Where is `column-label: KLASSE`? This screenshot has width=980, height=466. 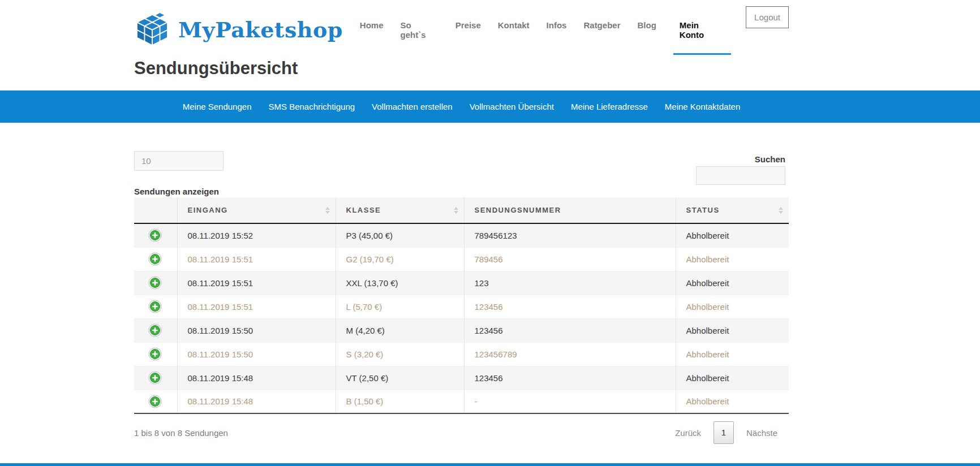
column-label: KLASSE is located at coordinates (364, 210).